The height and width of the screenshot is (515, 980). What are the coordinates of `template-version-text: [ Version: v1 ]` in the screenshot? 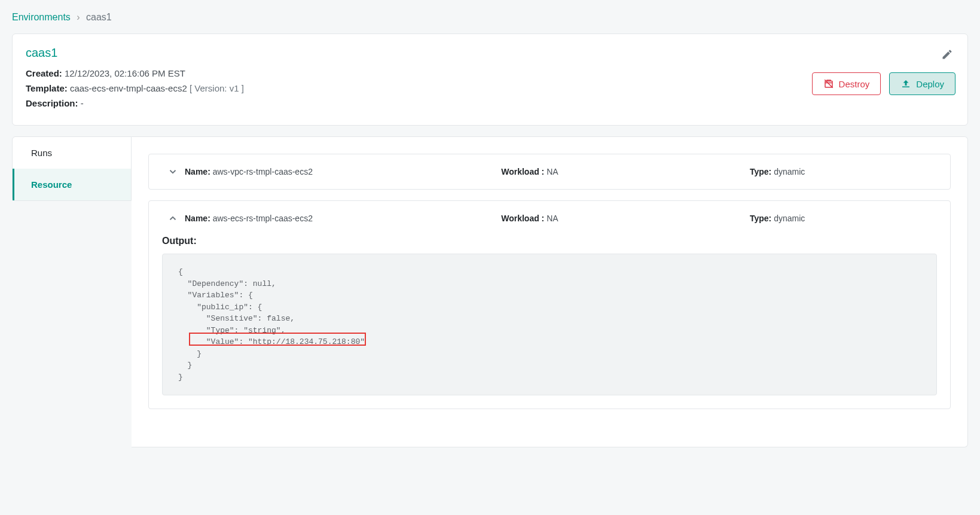 It's located at (216, 89).